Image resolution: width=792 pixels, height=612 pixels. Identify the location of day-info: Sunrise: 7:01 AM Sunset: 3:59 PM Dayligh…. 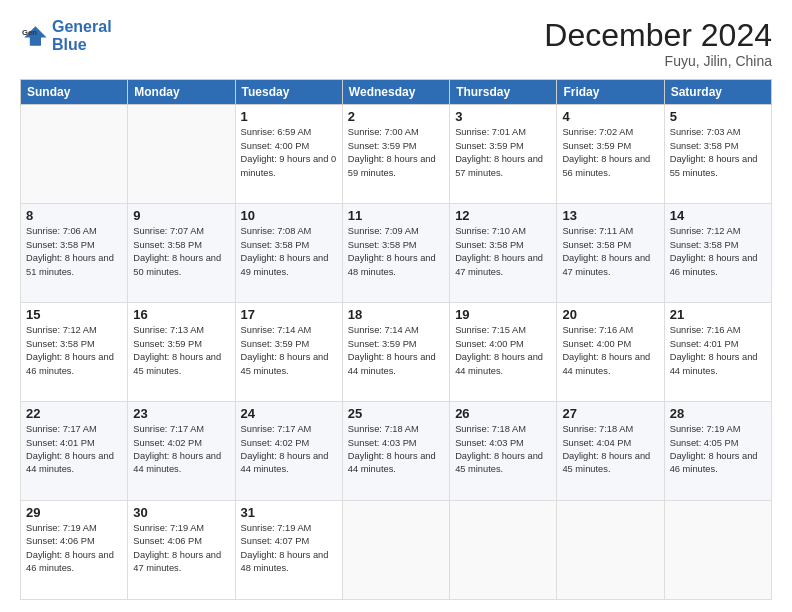
(503, 153).